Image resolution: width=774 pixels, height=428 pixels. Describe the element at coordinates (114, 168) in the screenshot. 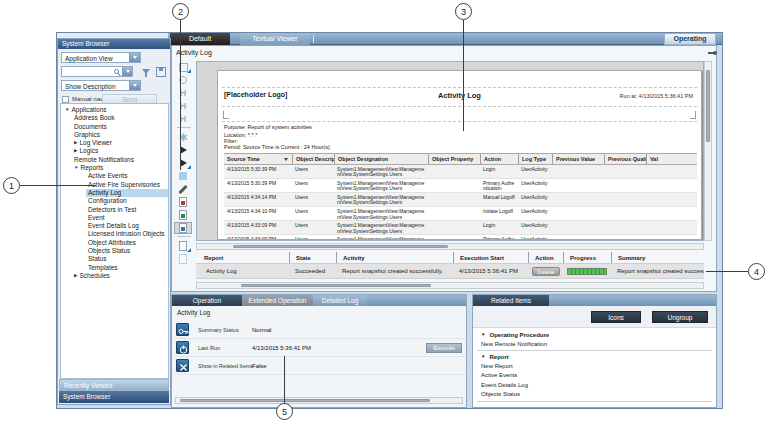

I see `tree-item-reports: ▼Reports` at that location.